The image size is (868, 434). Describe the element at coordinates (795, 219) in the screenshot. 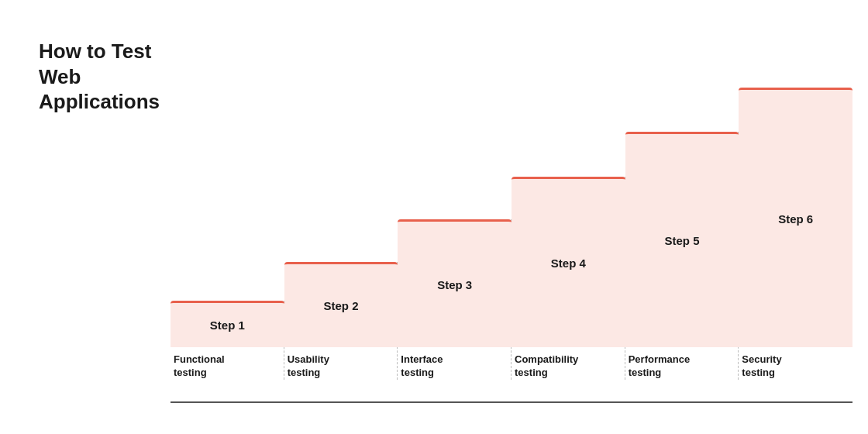

I see `step-label-6: Step 6` at that location.